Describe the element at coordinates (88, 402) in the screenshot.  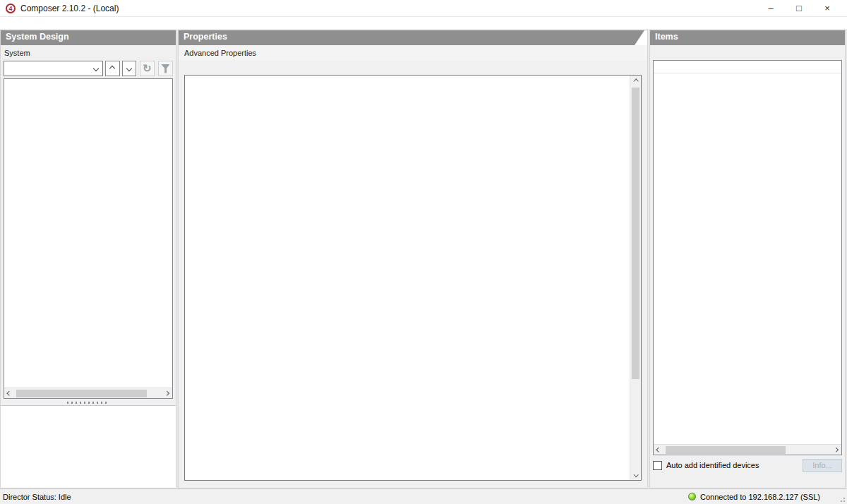
I see `panel-splitter` at that location.